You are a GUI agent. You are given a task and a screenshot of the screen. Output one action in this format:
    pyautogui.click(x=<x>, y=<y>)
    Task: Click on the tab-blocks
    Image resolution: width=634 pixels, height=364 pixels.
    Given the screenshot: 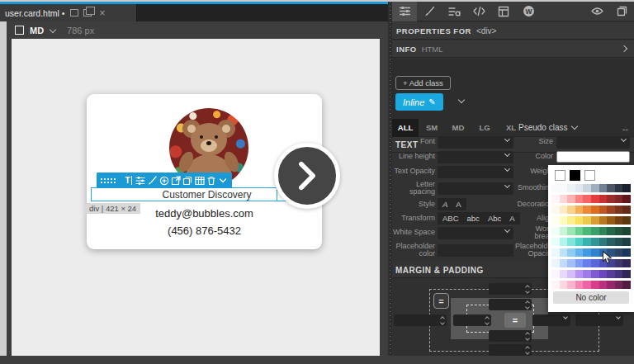 What is the action you would take?
    pyautogui.click(x=504, y=12)
    